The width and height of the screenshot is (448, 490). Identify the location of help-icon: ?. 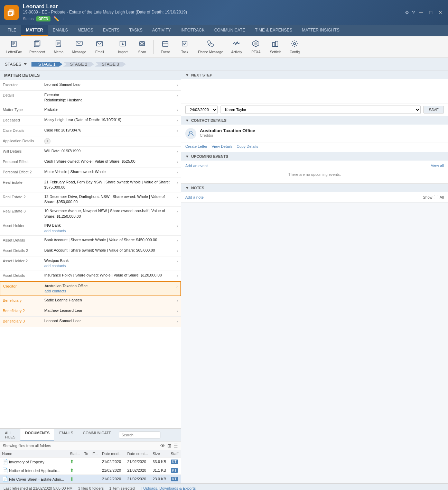
(413, 12).